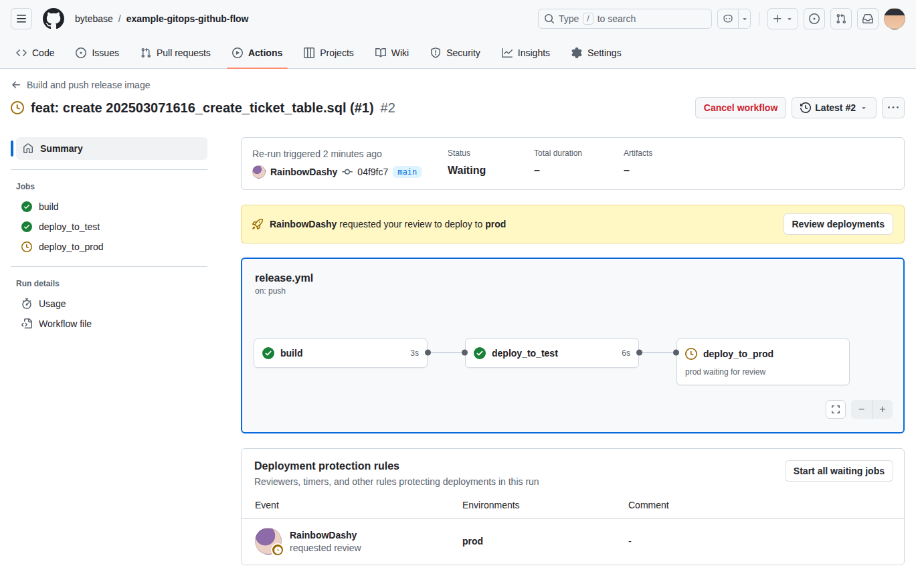  I want to click on branch-badge: main, so click(407, 172).